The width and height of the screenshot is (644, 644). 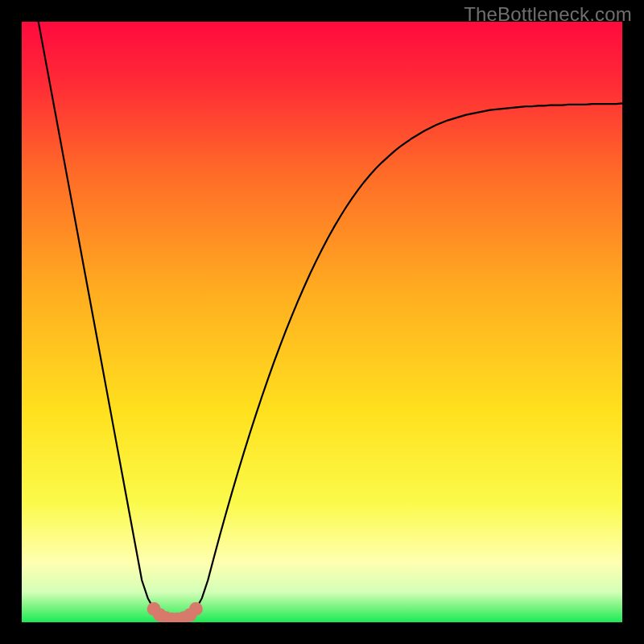 What do you see at coordinates (547, 14) in the screenshot?
I see `watermark-text: TheBottleneck.com` at bounding box center [547, 14].